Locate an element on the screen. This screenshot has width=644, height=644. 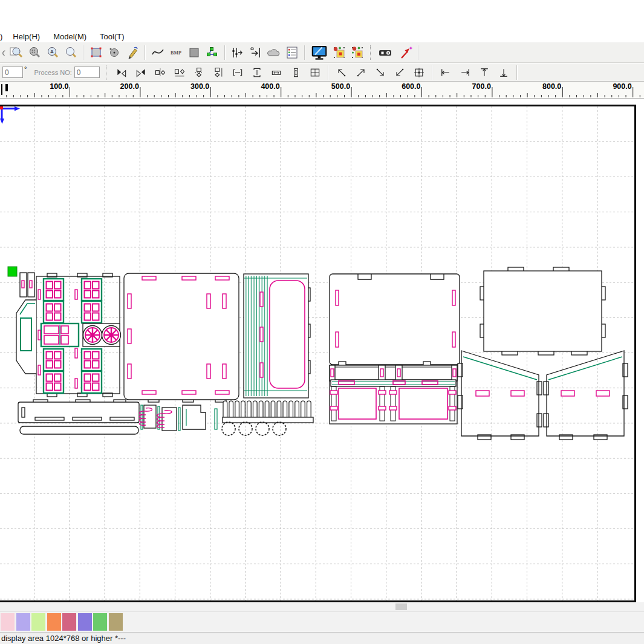
svg-text: BMP is located at coordinates (176, 53).